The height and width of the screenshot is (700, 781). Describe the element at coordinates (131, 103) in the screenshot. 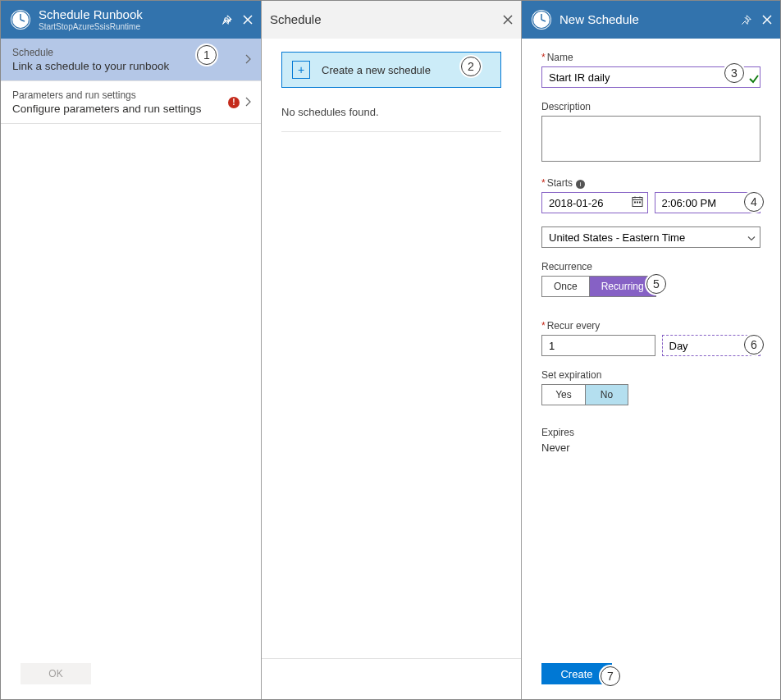

I see `nav-parameters: Parameters and run settings Configure pa…` at that location.